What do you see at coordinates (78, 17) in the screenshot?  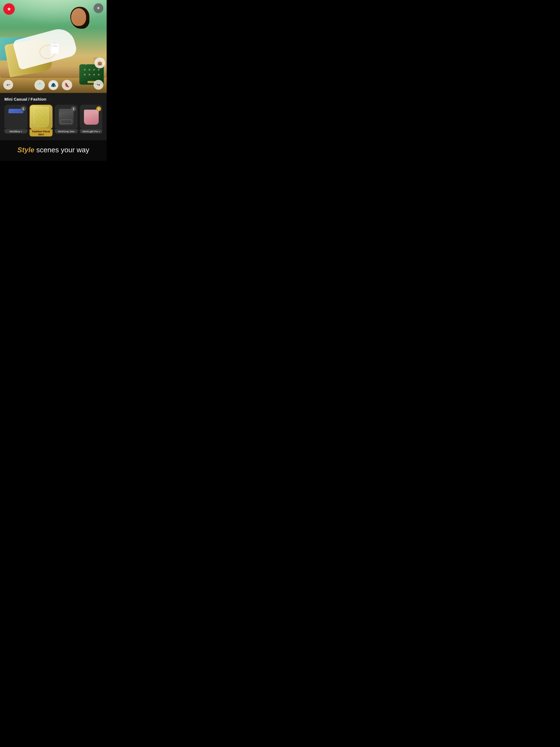 I see `model-head` at bounding box center [78, 17].